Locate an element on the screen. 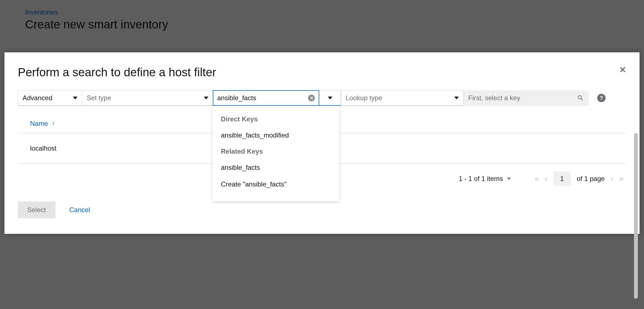 The height and width of the screenshot is (309, 644). last-page-icon: » is located at coordinates (621, 179).